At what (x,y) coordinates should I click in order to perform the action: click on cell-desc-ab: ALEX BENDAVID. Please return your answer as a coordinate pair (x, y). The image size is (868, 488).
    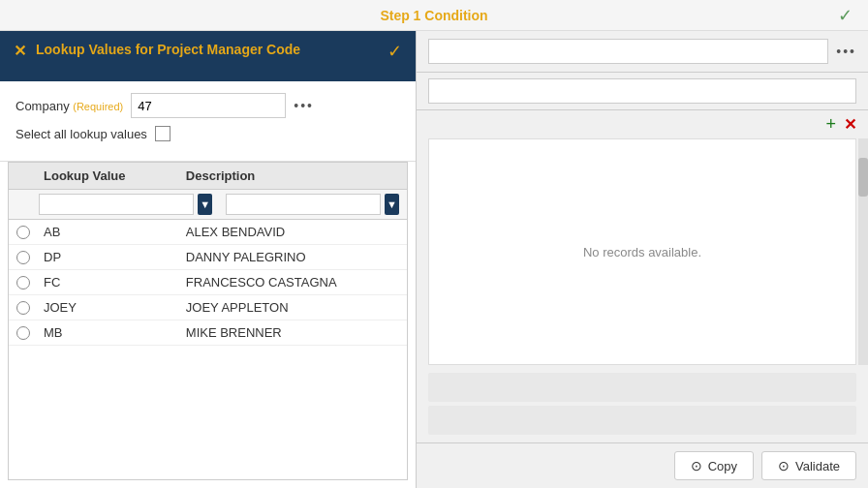
    Looking at the image, I should click on (293, 232).